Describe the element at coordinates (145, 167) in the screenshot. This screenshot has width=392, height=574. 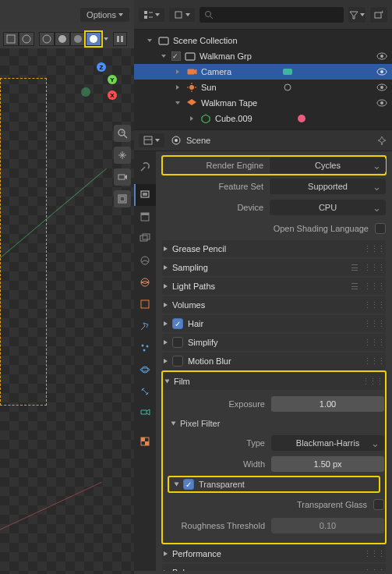
I see `tab-tool` at that location.